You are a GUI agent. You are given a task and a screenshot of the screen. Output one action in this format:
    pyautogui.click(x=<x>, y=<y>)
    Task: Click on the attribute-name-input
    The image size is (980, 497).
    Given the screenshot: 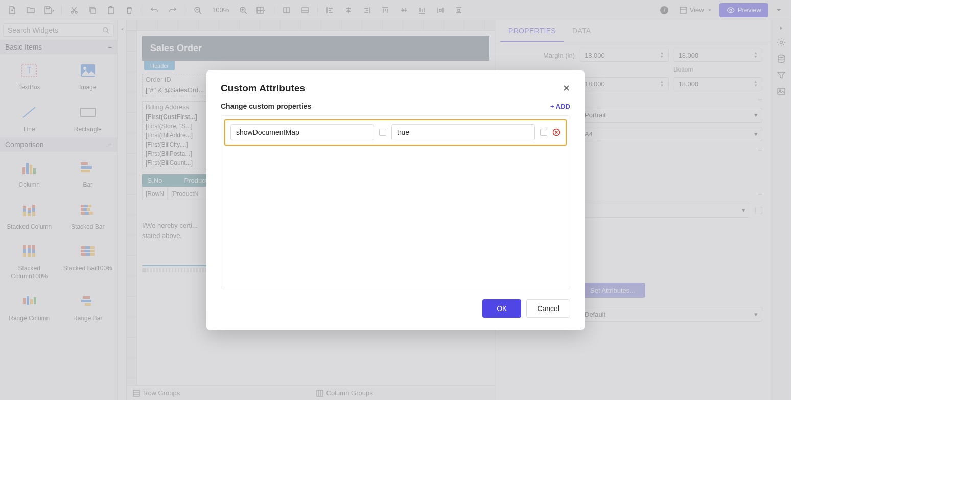 What is the action you would take?
    pyautogui.click(x=302, y=132)
    